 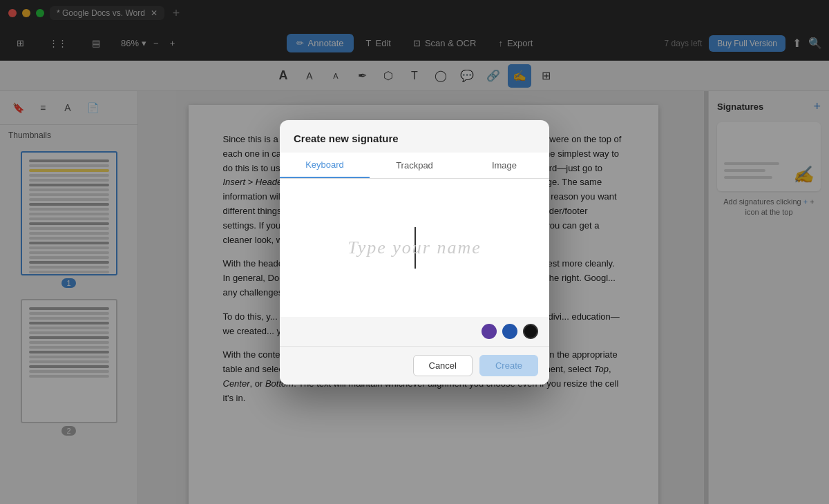 I want to click on modal-footer: Cancel Create, so click(x=414, y=365).